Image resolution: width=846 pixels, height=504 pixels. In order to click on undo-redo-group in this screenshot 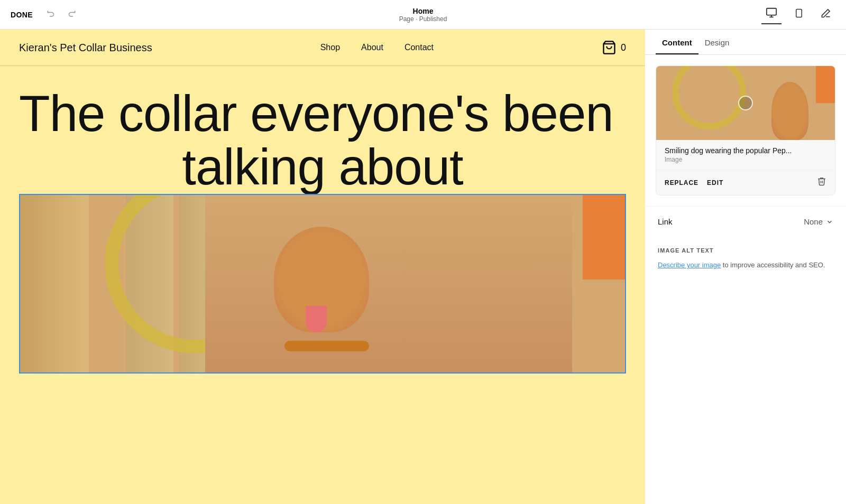, I will do `click(61, 15)`.